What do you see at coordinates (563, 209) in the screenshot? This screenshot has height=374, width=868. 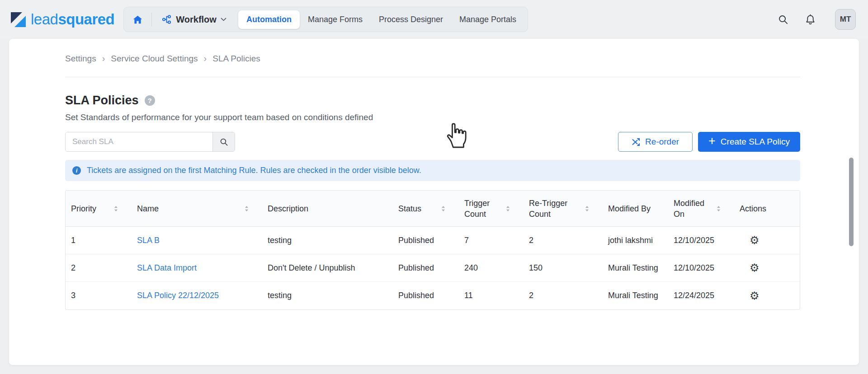 I see `column-header-re-trigger-count: Re-Trigger Count` at bounding box center [563, 209].